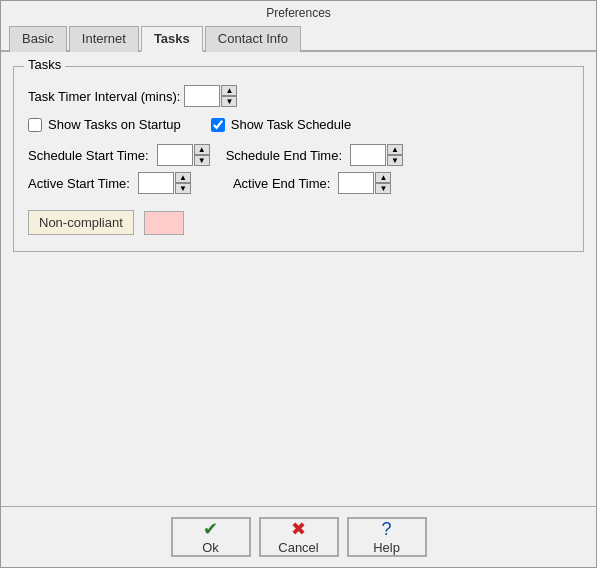 Image resolution: width=597 pixels, height=568 pixels. I want to click on show-task-schedule-row: Show Task Schedule, so click(281, 124).